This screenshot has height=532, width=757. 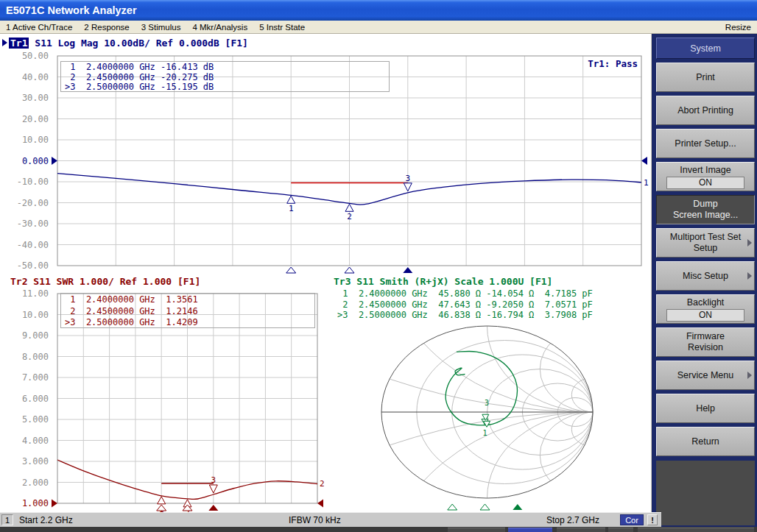 What do you see at coordinates (282, 27) in the screenshot?
I see `menu-item-5: 5 Instr State` at bounding box center [282, 27].